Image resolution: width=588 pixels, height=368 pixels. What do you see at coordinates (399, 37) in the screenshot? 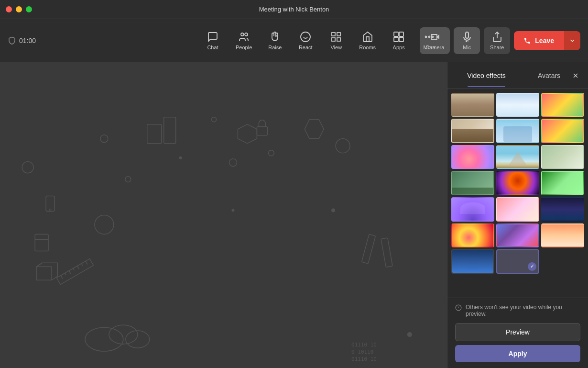
I see `apps-icon` at bounding box center [399, 37].